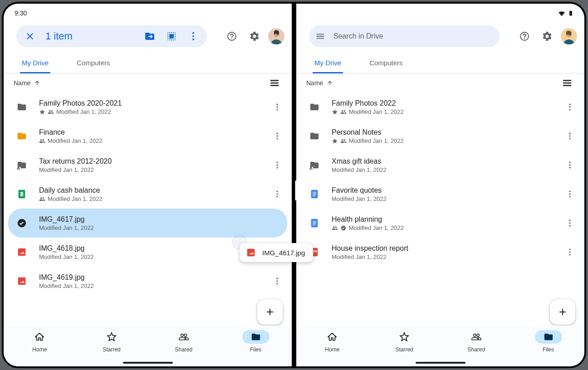  Describe the element at coordinates (320, 36) in the screenshot. I see `menu-icon` at that location.